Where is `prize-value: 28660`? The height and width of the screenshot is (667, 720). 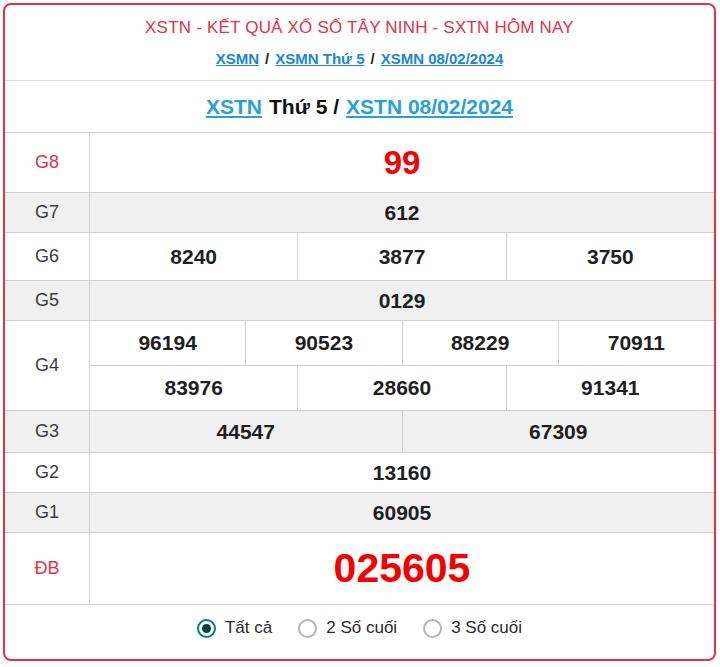
prize-value: 28660 is located at coordinates (401, 388).